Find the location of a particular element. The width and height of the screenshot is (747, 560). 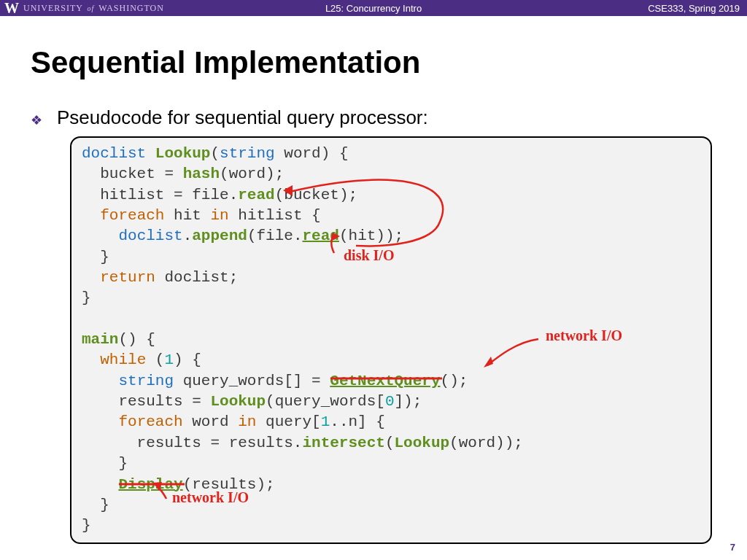

annotation-network-io-bottom: network I/O is located at coordinates (210, 497).